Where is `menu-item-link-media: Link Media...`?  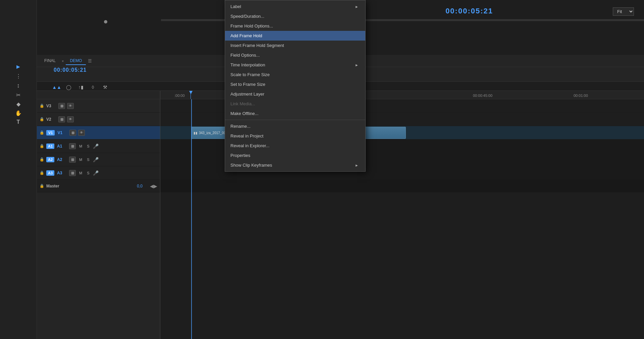
menu-item-link-media: Link Media... is located at coordinates (295, 104).